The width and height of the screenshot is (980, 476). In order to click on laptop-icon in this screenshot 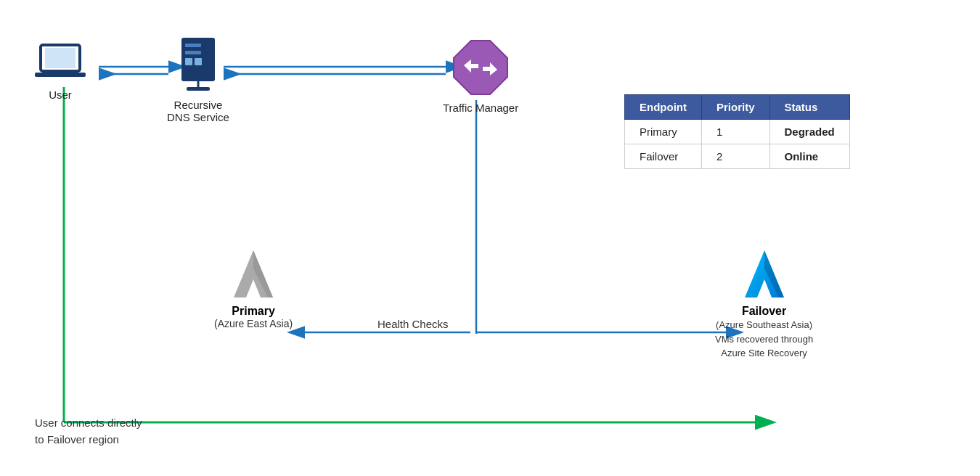, I will do `click(60, 63)`.